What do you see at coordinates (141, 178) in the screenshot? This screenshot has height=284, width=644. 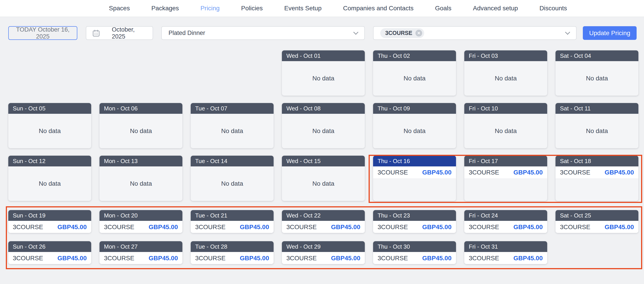 I see `day-cell: Mon - Oct 13No data` at bounding box center [141, 178].